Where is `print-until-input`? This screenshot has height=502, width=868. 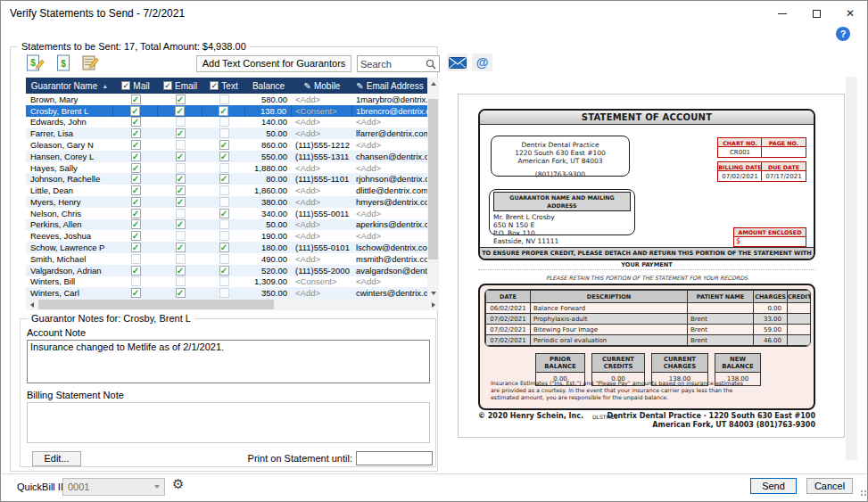 print-until-input is located at coordinates (394, 458).